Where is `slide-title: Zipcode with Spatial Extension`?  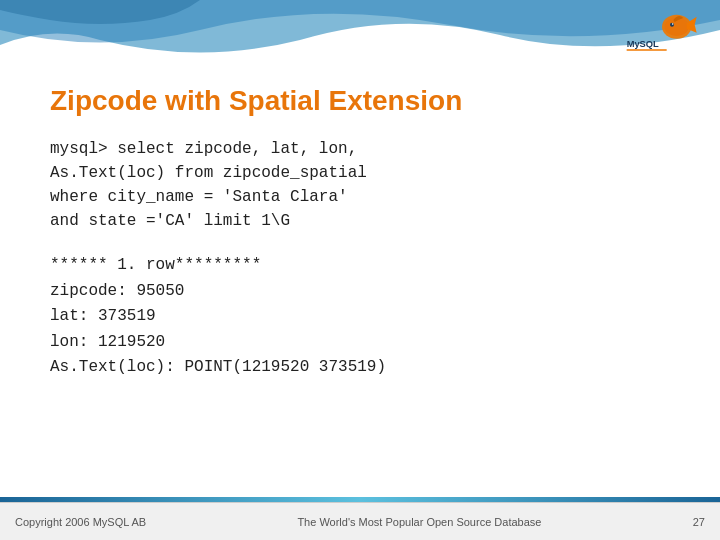 slide-title: Zipcode with Spatial Extension is located at coordinates (360, 101).